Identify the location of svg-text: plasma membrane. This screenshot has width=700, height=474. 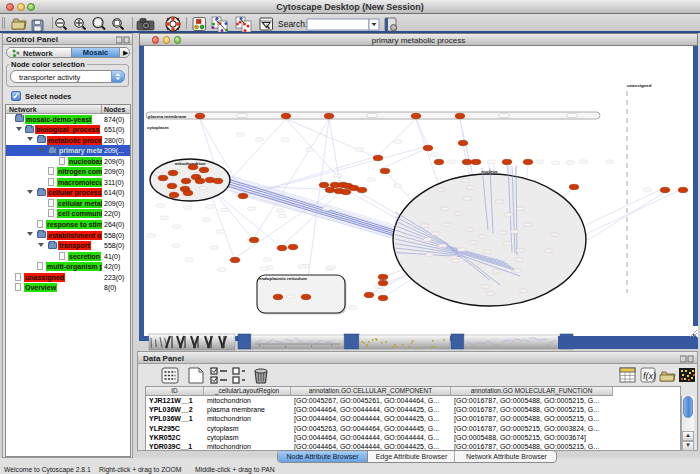
(168, 116).